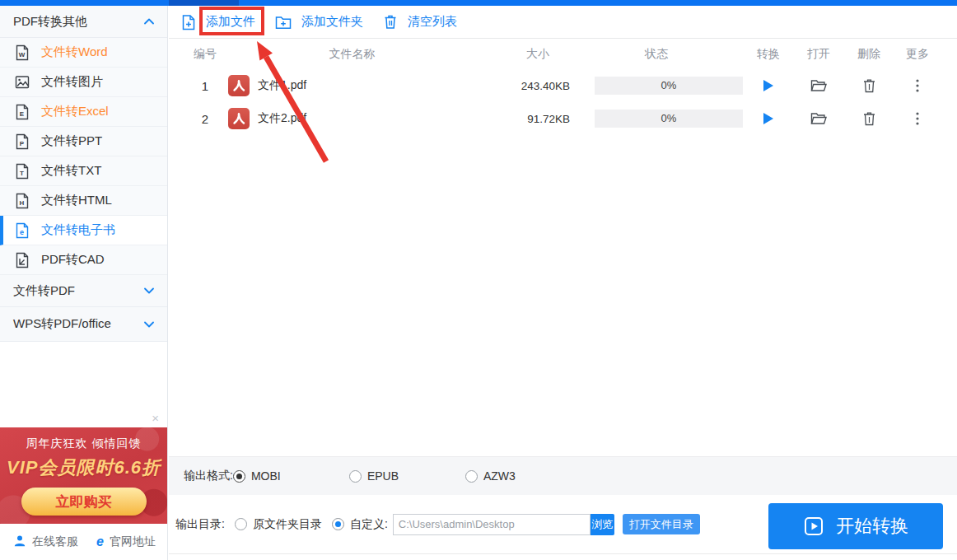  I want to click on image-icon, so click(22, 82).